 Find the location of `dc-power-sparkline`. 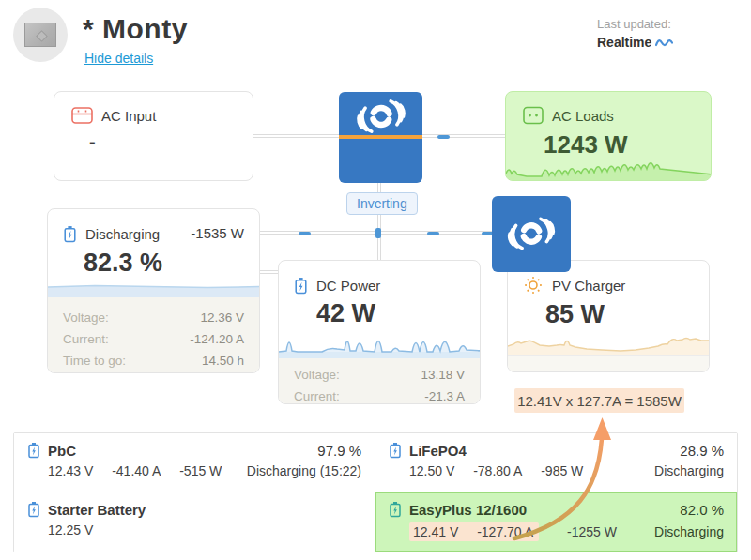

dc-power-sparkline is located at coordinates (379, 341).